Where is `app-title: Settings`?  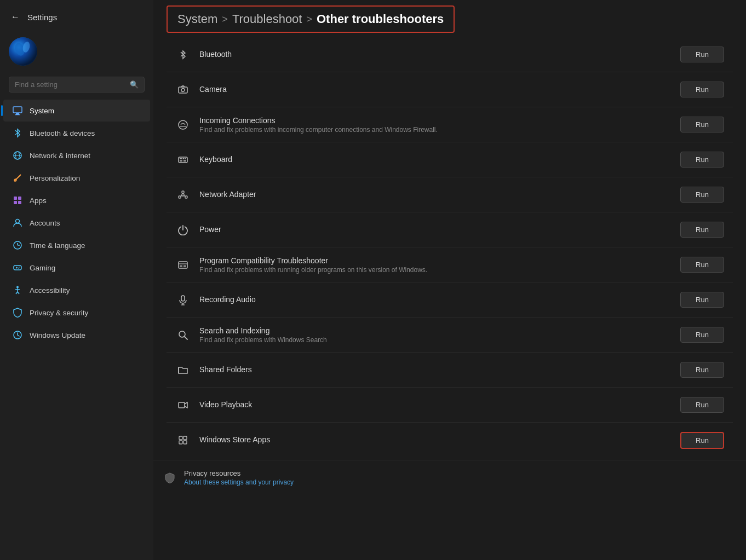 app-title: Settings is located at coordinates (42, 18).